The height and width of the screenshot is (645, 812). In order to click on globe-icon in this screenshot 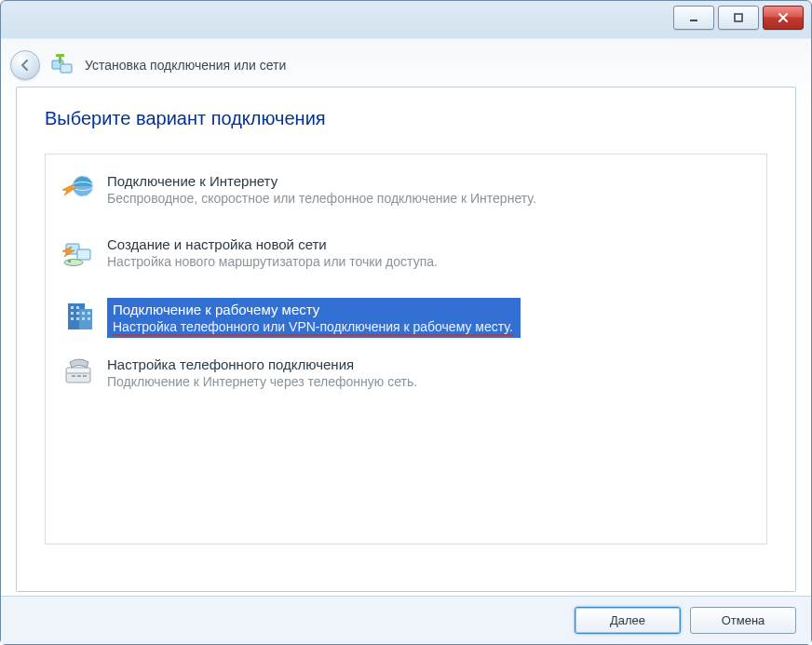, I will do `click(79, 190)`.